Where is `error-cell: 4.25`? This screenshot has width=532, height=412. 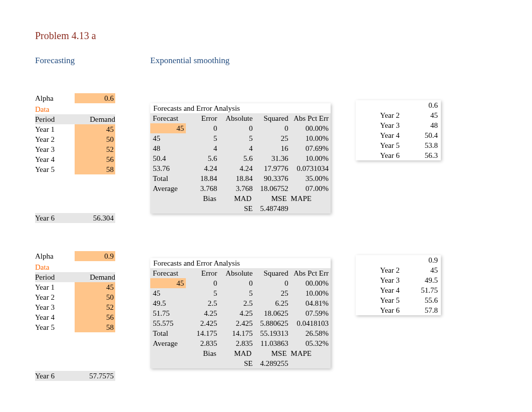
error-cell: 4.25 is located at coordinates (202, 313).